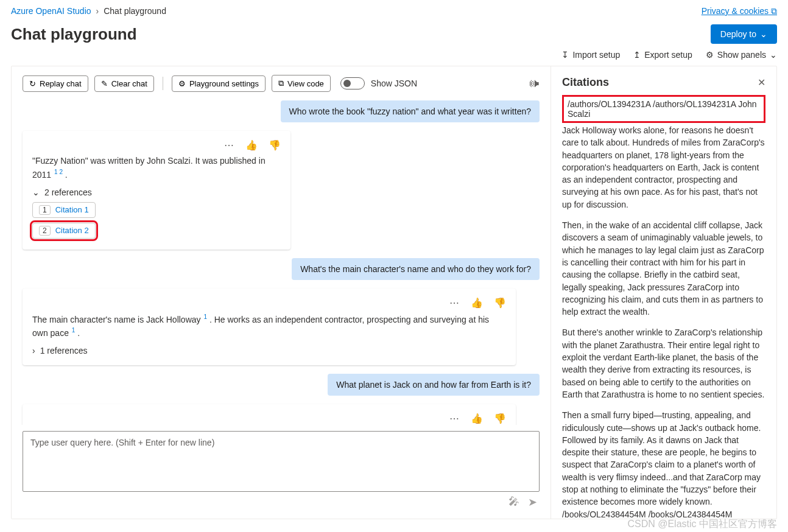 The width and height of the screenshot is (788, 532). What do you see at coordinates (565, 55) in the screenshot?
I see `import-icon: ↧` at bounding box center [565, 55].